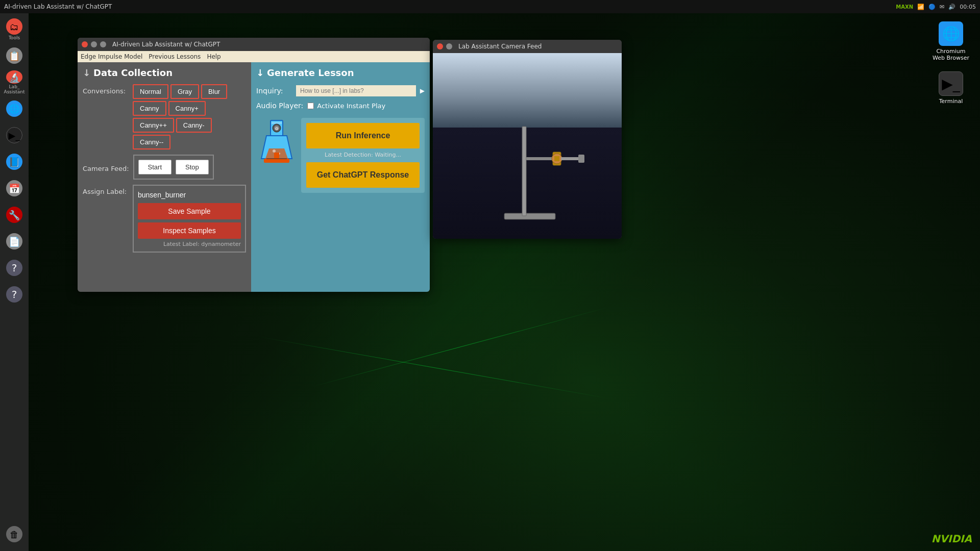 This screenshot has width=980, height=551. What do you see at coordinates (192, 167) in the screenshot?
I see `stop-button: Stop` at bounding box center [192, 167].